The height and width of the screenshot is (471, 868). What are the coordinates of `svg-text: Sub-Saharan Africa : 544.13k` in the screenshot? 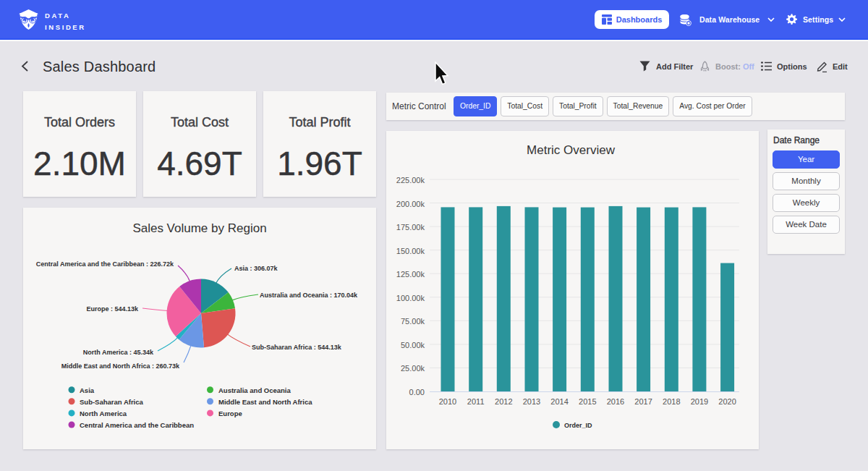 It's located at (297, 347).